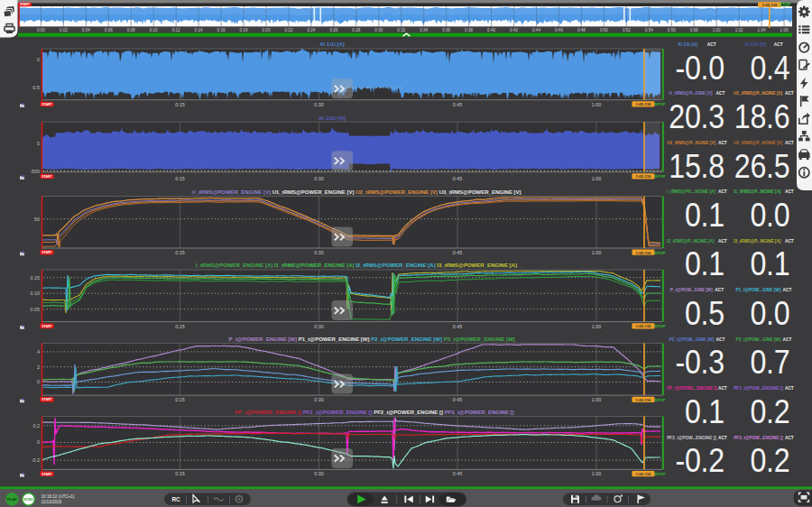  Describe the element at coordinates (740, 31) in the screenshot. I see `svg-text: 1:02` at that location.